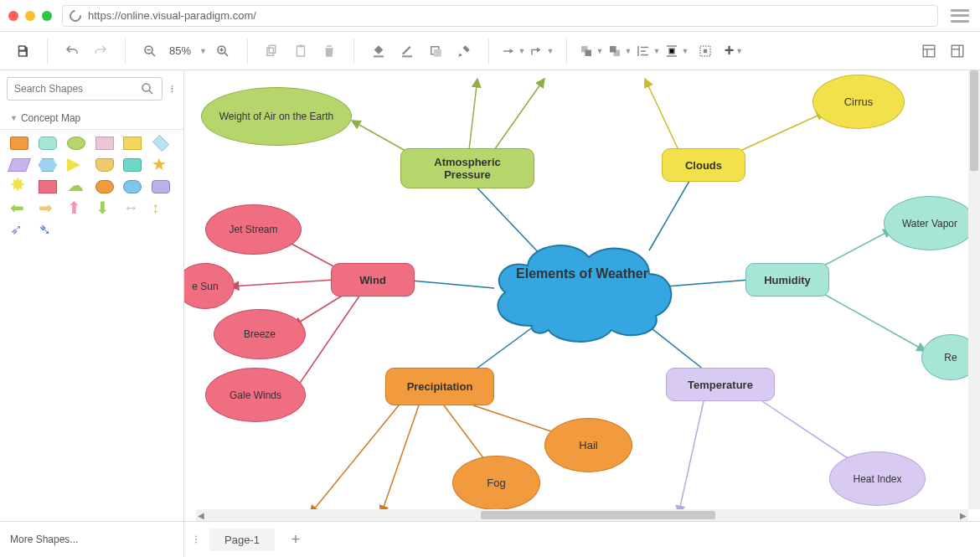  I want to click on sub-gale-winds: Gale Winds, so click(255, 395).